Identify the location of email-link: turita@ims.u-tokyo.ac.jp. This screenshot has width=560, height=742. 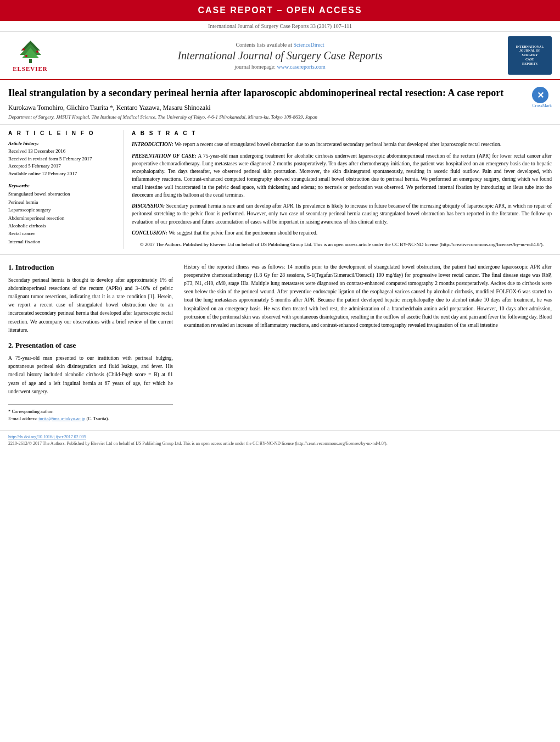
(61, 419).